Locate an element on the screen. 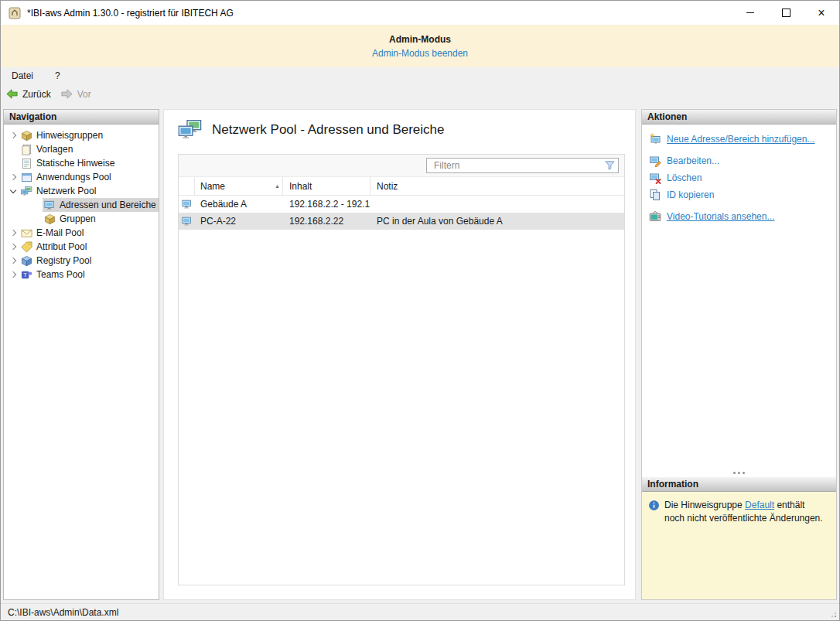 This screenshot has width=840, height=621. action-edit: Bearbeiten... is located at coordinates (739, 161).